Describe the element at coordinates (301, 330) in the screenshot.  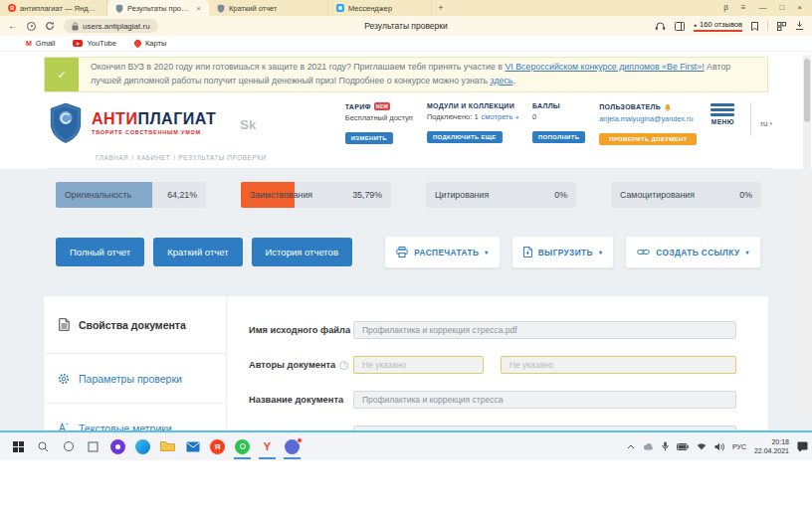
I see `field-label: Имя исходного файла` at that location.